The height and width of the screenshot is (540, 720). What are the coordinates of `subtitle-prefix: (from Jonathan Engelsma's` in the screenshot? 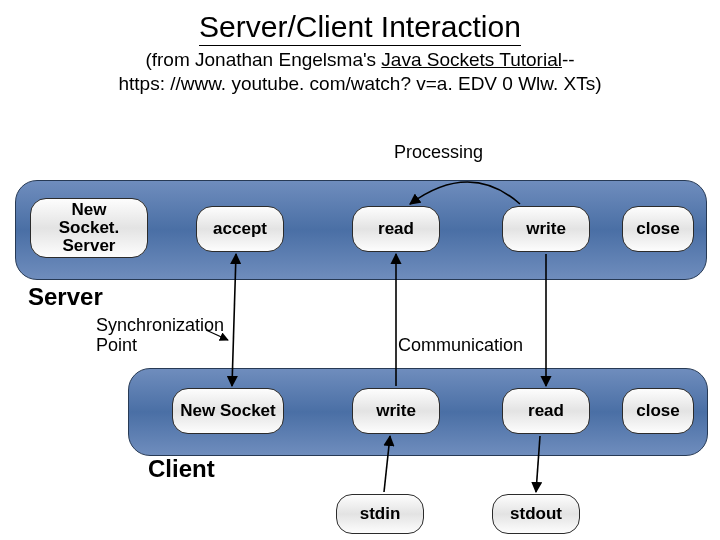 It's located at (263, 60).